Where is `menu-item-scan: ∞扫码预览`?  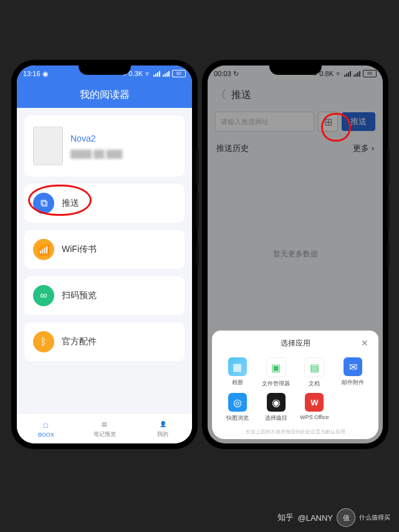
menu-item-scan: ∞扫码预览 is located at coordinates (105, 296).